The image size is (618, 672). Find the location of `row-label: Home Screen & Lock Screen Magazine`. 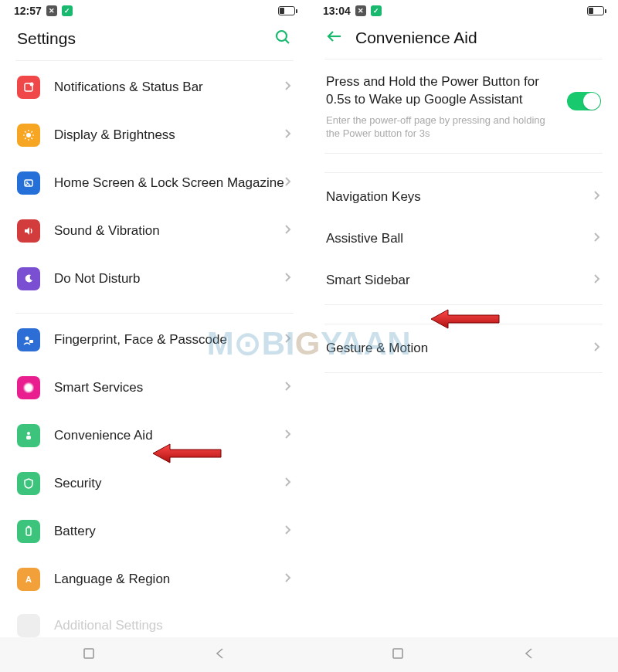

row-label: Home Screen & Lock Screen Magazine is located at coordinates (162, 183).